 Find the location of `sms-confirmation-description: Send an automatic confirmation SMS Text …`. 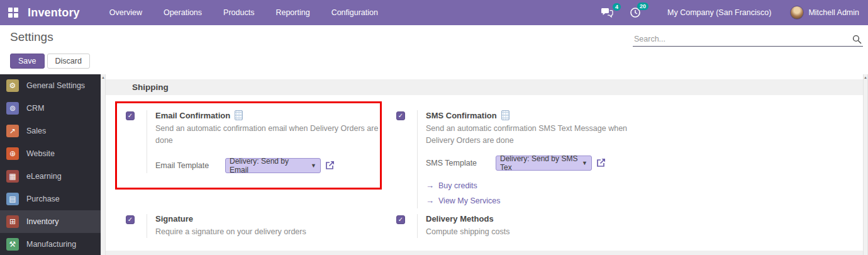

sms-confirmation-description: Send an automatic confirmation SMS Text … is located at coordinates (542, 135).